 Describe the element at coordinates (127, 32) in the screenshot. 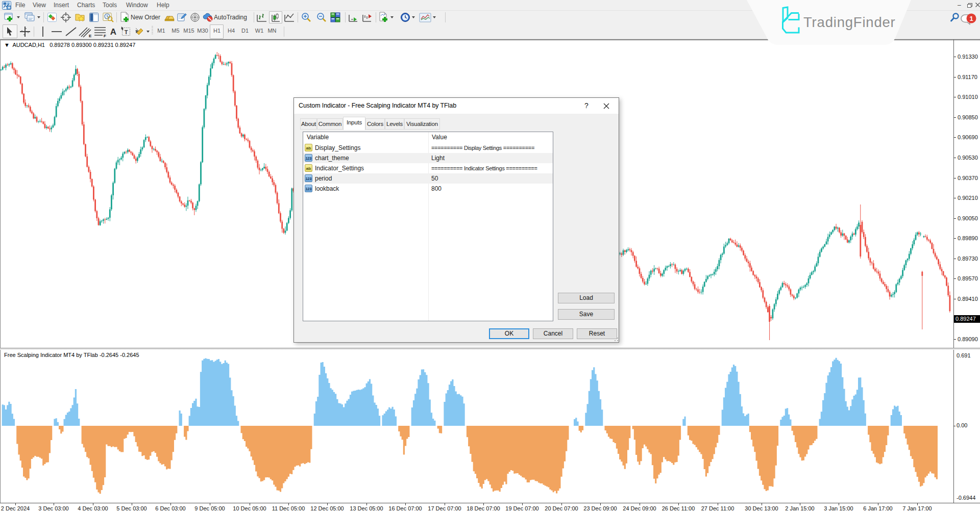

I see `svg-text: T` at that location.